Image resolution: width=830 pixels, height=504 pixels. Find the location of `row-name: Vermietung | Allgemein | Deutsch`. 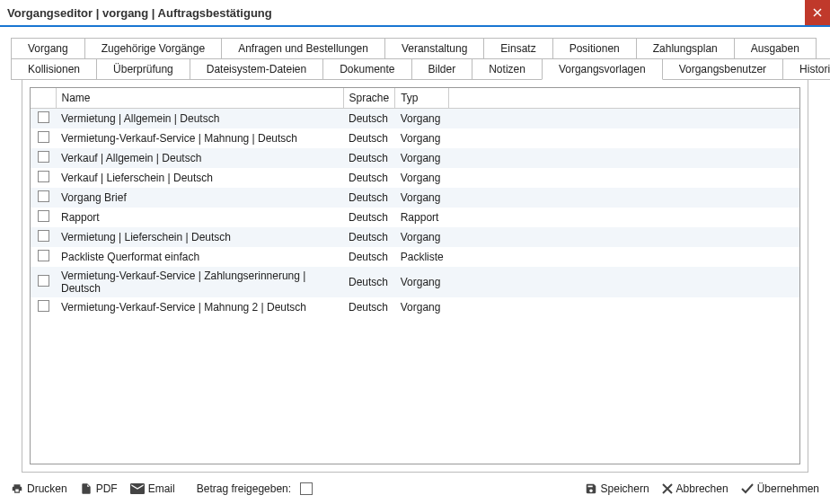

row-name: Vermietung | Allgemein | Deutsch is located at coordinates (199, 119).